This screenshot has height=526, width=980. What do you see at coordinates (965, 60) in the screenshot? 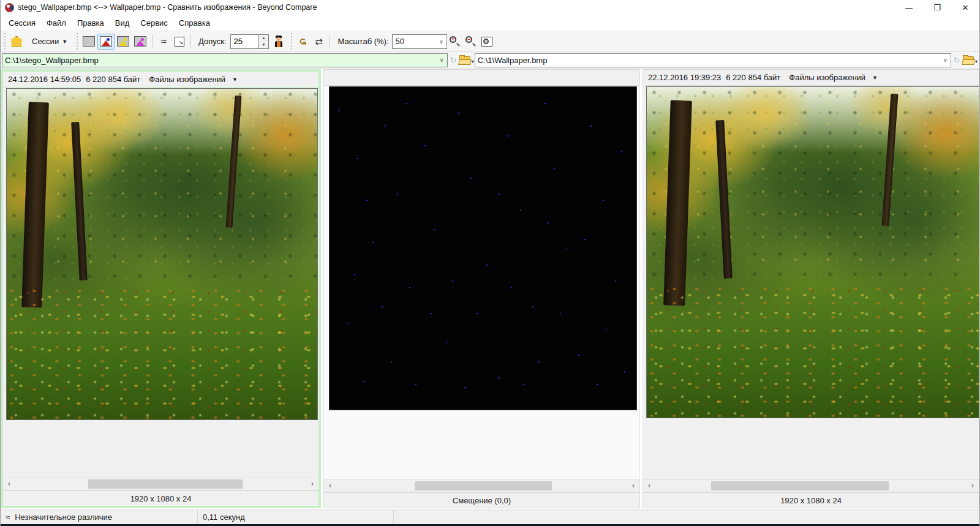
I see `right-path-icons: ↻ ▾` at bounding box center [965, 60].